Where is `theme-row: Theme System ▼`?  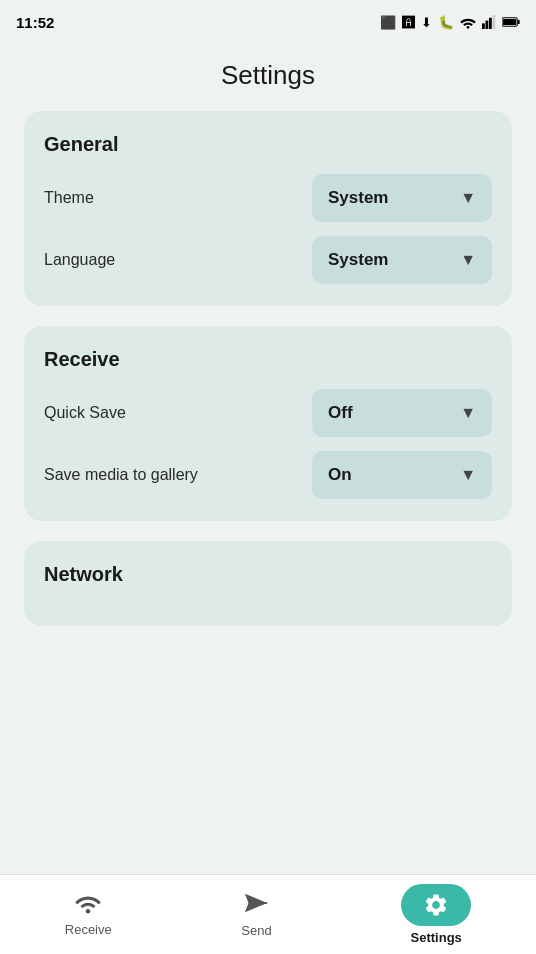
theme-row: Theme System ▼ is located at coordinates (268, 198).